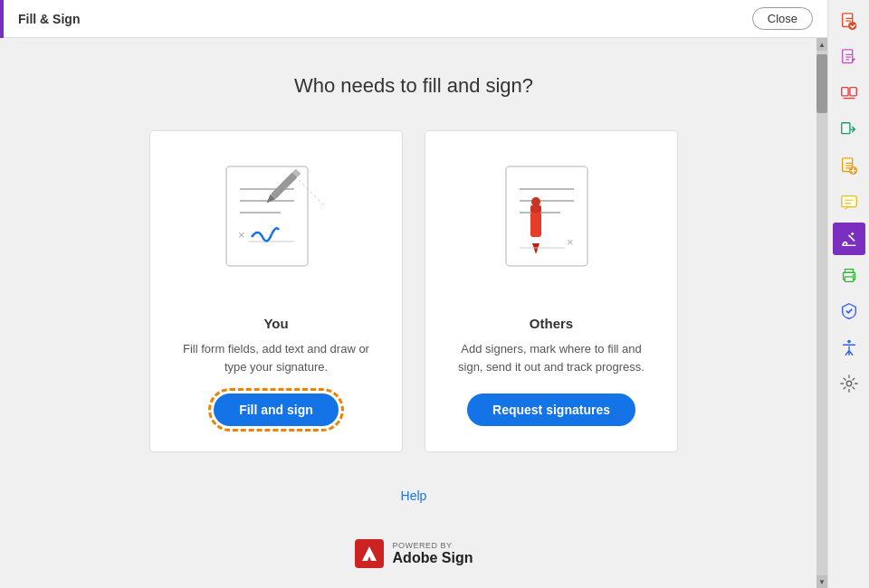 The width and height of the screenshot is (869, 588). I want to click on others-card-title: Others, so click(551, 324).